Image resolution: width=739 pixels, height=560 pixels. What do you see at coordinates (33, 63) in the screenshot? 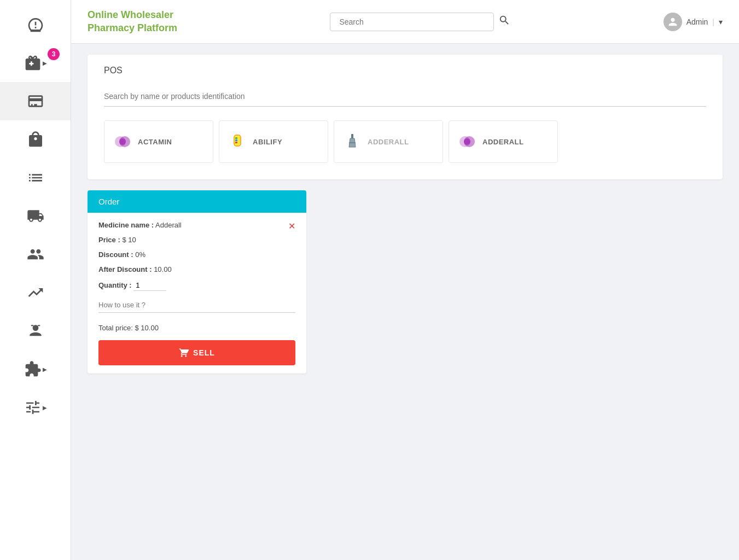
I see `medical-bag-icon` at bounding box center [33, 63].